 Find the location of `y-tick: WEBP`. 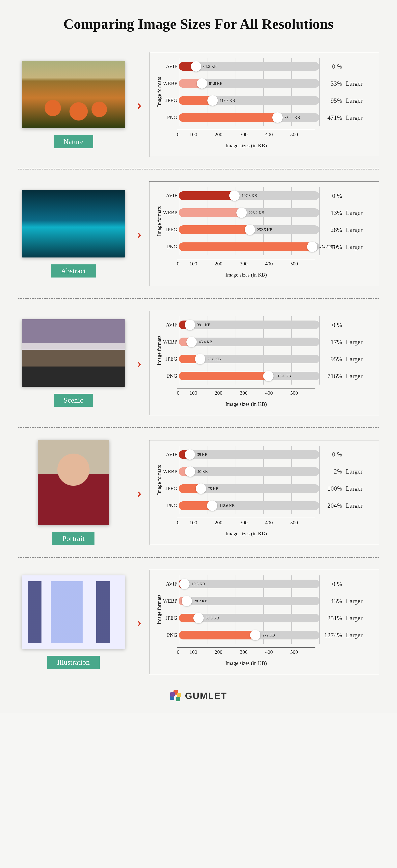

y-tick: WEBP is located at coordinates (170, 472).